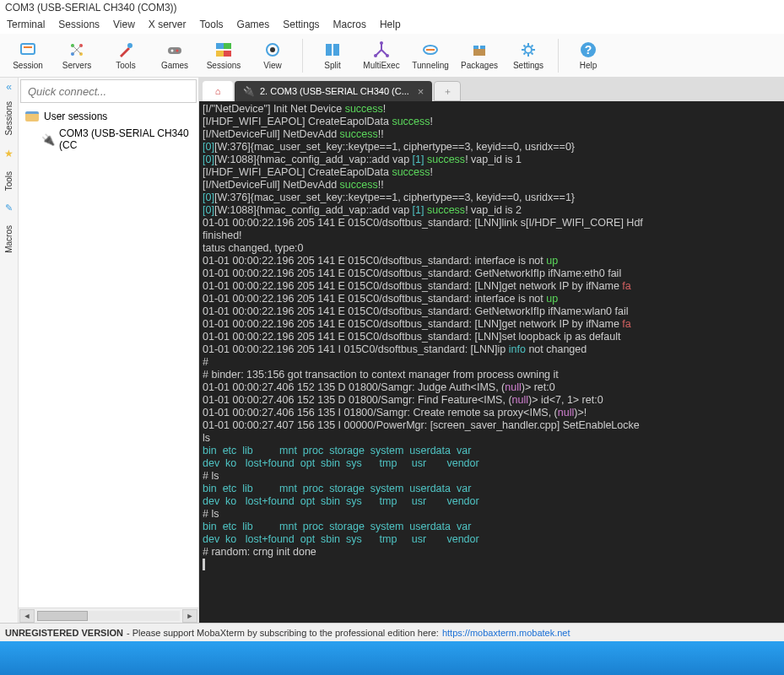  Describe the element at coordinates (528, 50) in the screenshot. I see `settings-icon` at that location.